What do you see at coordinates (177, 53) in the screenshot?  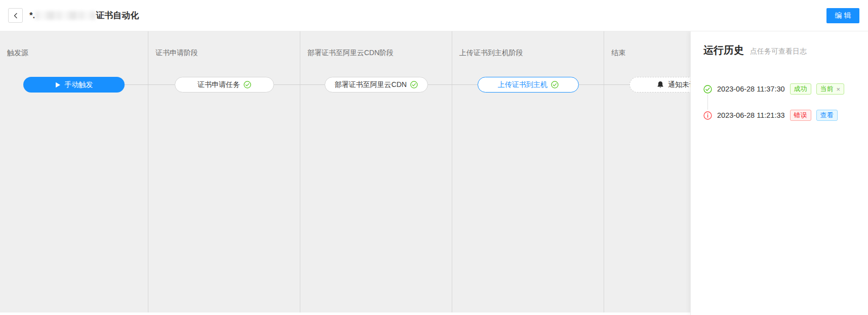 I see `column-title: 证书申请阶段` at bounding box center [177, 53].